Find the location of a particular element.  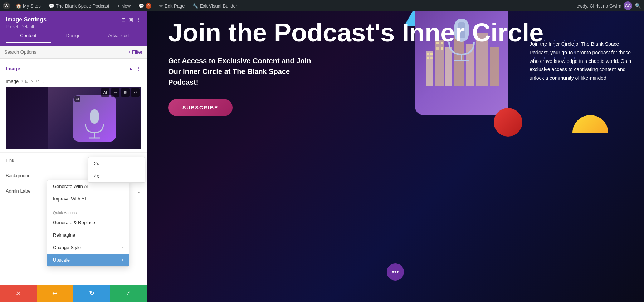

improve-with-ai-item: Improve With AI is located at coordinates (88, 199).